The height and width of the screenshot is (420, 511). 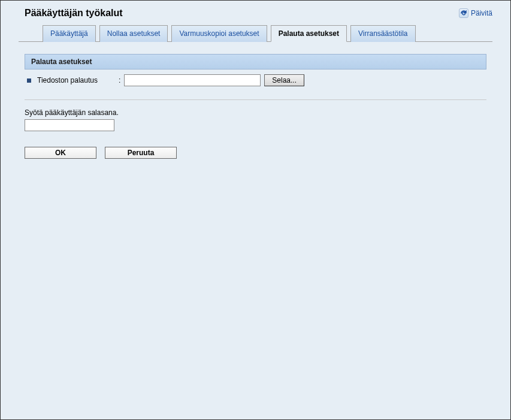 I want to click on file-path-input, so click(x=192, y=80).